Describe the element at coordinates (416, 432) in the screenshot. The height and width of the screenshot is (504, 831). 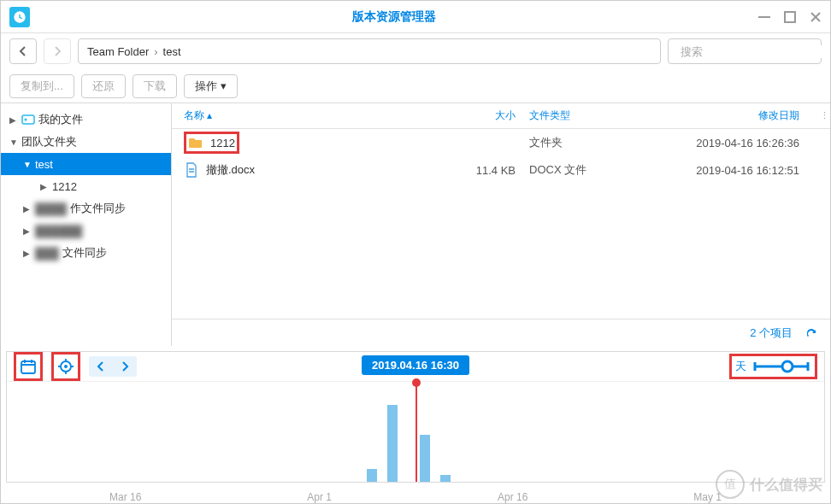
I see `timeline-marker` at that location.